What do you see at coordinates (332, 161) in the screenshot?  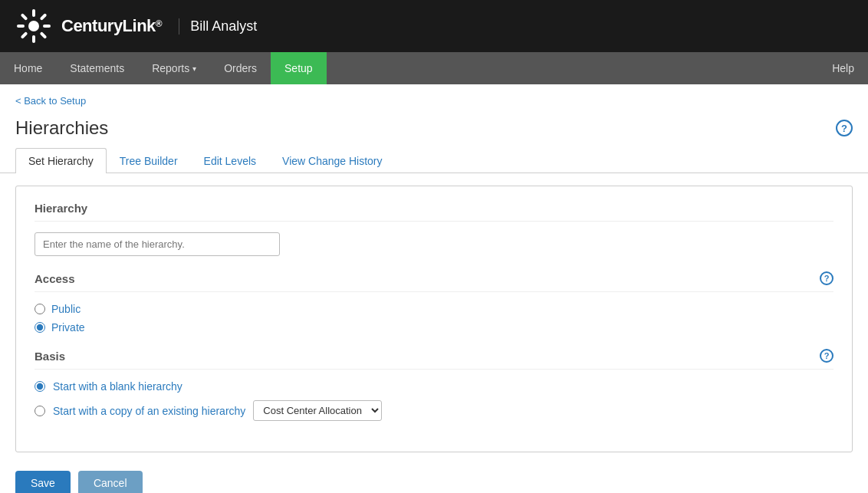 I see `tab-view-change-history: View Change History` at bounding box center [332, 161].